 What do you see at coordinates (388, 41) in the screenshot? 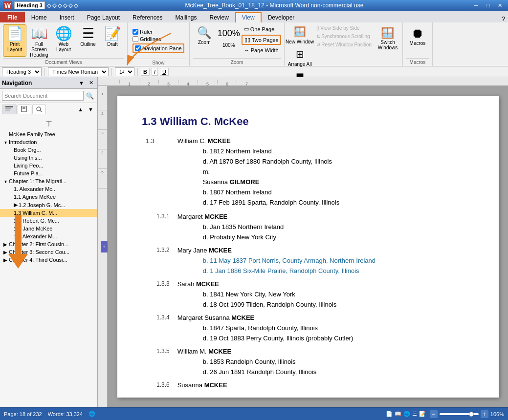
I see `switch-windows-button: 🪟 SwitchWindows` at bounding box center [388, 41].